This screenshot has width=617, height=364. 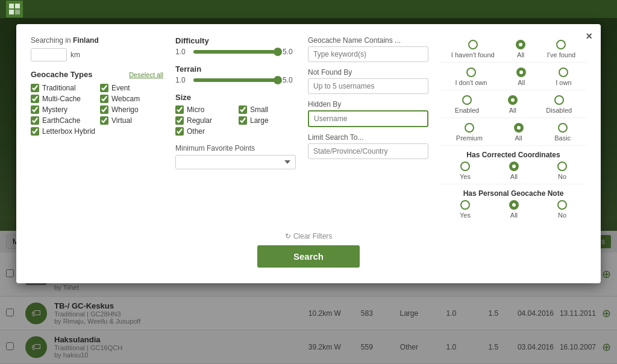 I want to click on km-row: km, so click(x=97, y=55).